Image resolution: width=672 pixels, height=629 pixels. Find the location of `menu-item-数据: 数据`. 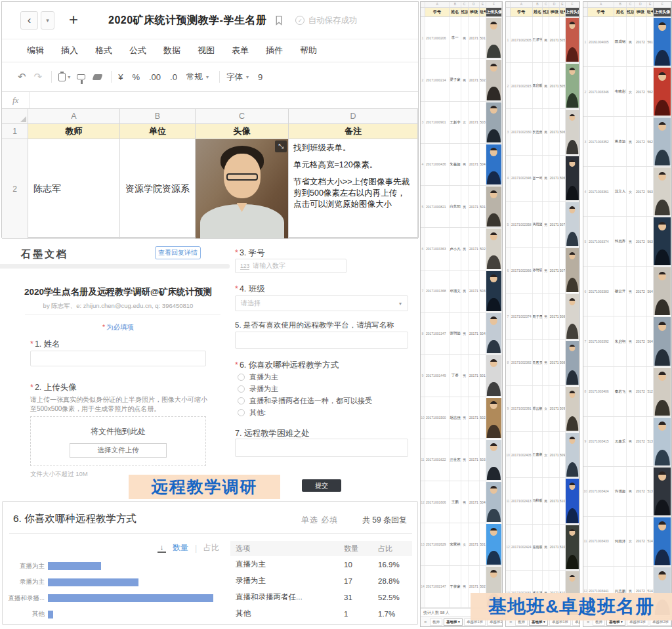

menu-item-数据: 数据 is located at coordinates (172, 51).